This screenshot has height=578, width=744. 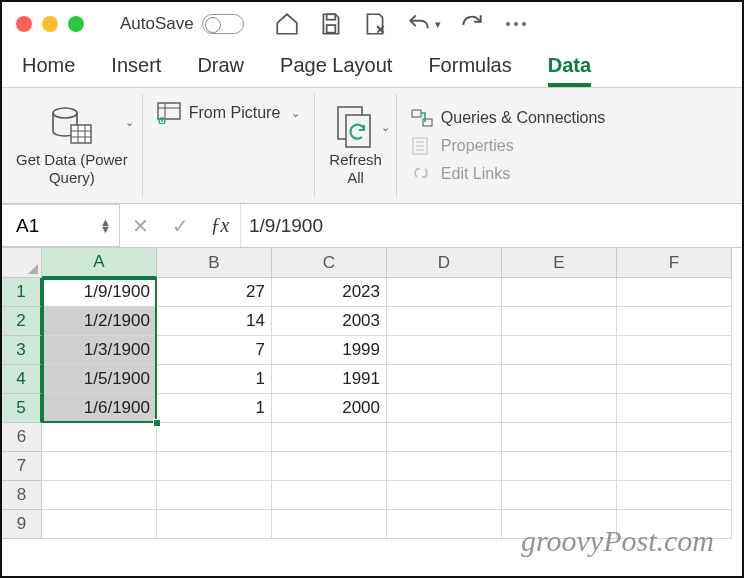 What do you see at coordinates (22, 380) in the screenshot?
I see `row-header: 4` at bounding box center [22, 380].